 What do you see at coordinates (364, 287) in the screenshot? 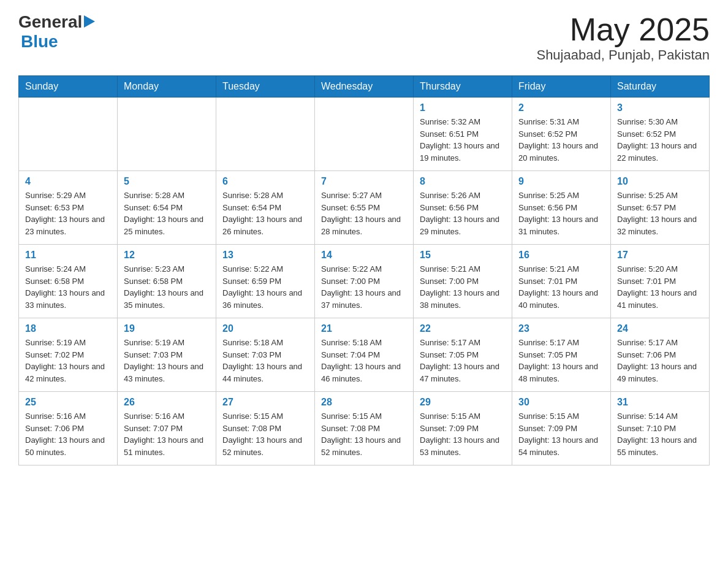
I see `day-info: Sunrise: 5:22 AM Sunset: 7:00 PM Dayligh…` at bounding box center [364, 287].